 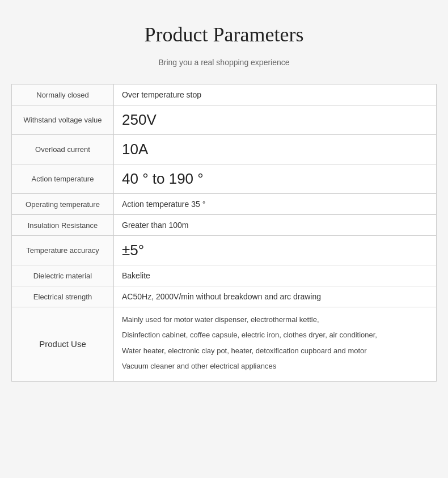 What do you see at coordinates (225, 345) in the screenshot?
I see `product-use-row: Product UseMainly used for motor water d…` at bounding box center [225, 345].